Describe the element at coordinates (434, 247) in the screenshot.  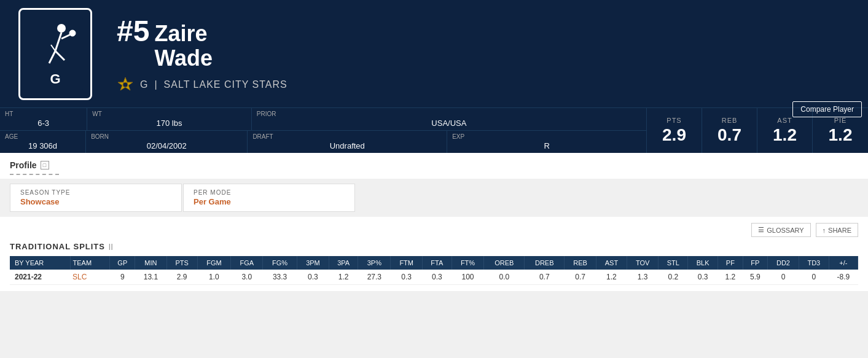
I see `section-title: TRADITIONAL SPLITS ||` at that location.